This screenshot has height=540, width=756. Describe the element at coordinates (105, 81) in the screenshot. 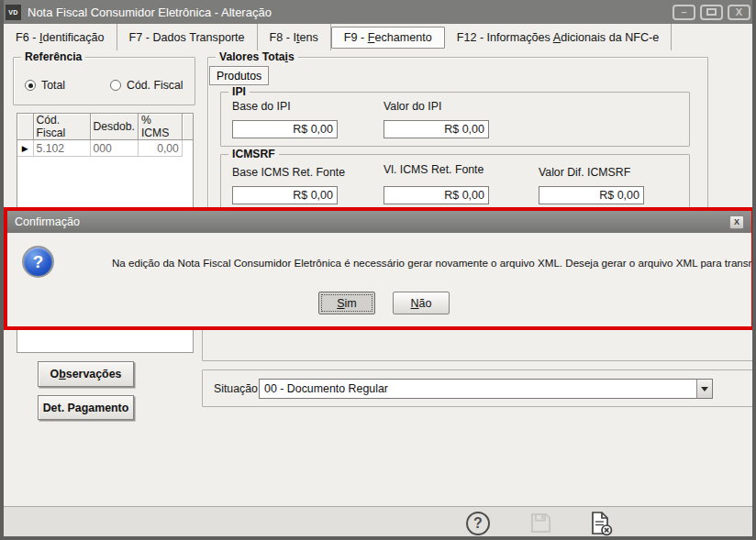

I see `referencia-group: Referência Total Cód. Fiscal` at that location.